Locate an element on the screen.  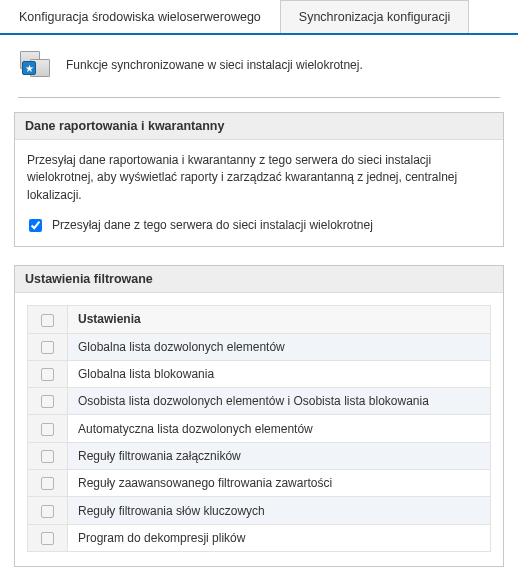
row-label: Program do dekompresji plików is located at coordinates (280, 538).